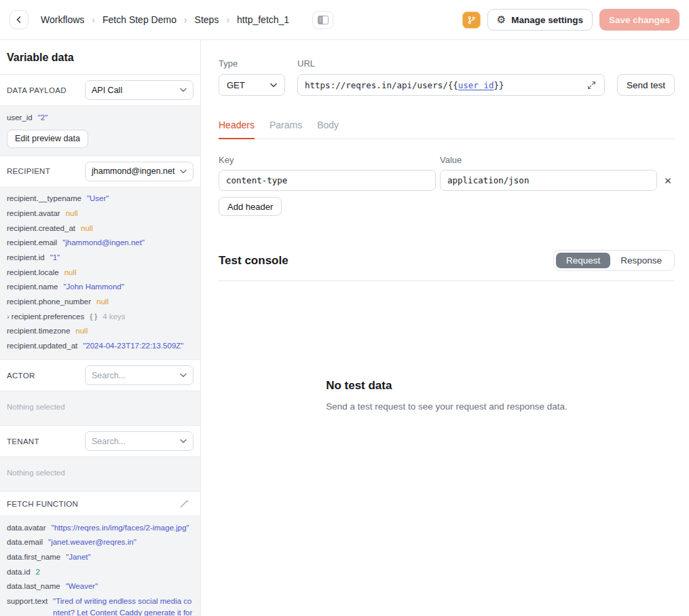  What do you see at coordinates (592, 86) in the screenshot?
I see `expand-url-editor-button` at bounding box center [592, 86].